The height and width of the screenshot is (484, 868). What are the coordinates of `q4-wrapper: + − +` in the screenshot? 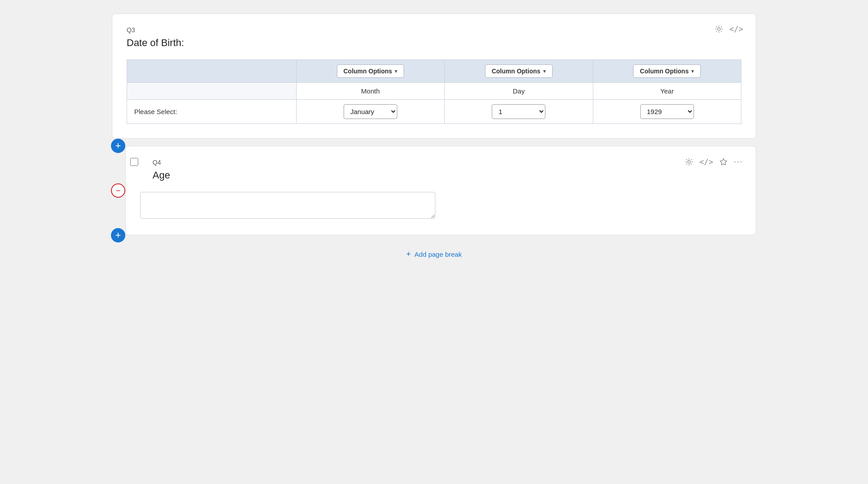 It's located at (434, 191).